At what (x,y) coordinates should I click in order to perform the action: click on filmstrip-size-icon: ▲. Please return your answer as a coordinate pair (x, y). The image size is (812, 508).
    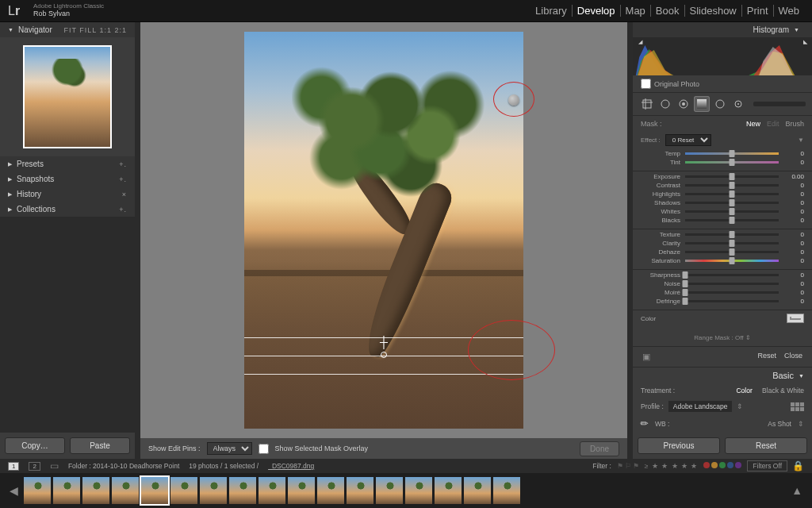
    Looking at the image, I should click on (797, 491).